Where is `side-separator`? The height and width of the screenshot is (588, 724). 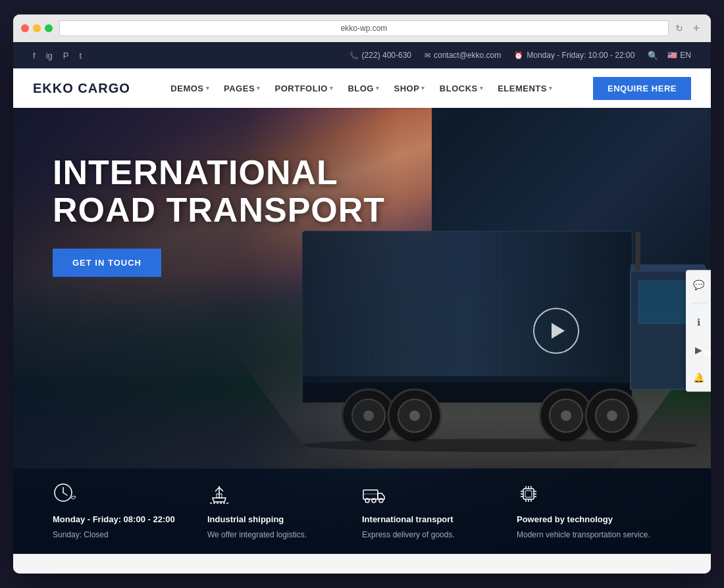 side-separator is located at coordinates (698, 304).